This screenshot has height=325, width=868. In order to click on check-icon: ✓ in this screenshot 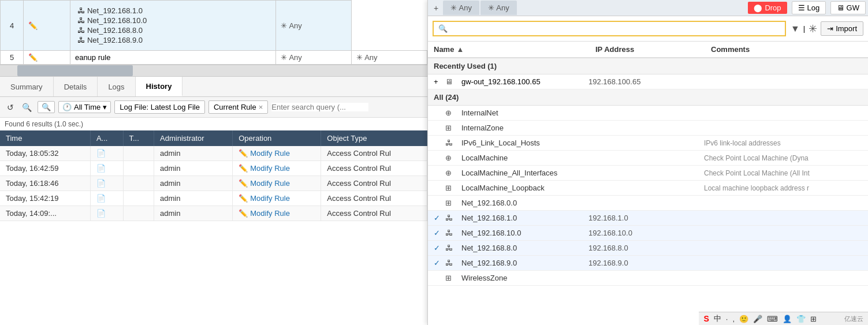, I will do `click(439, 218)`.